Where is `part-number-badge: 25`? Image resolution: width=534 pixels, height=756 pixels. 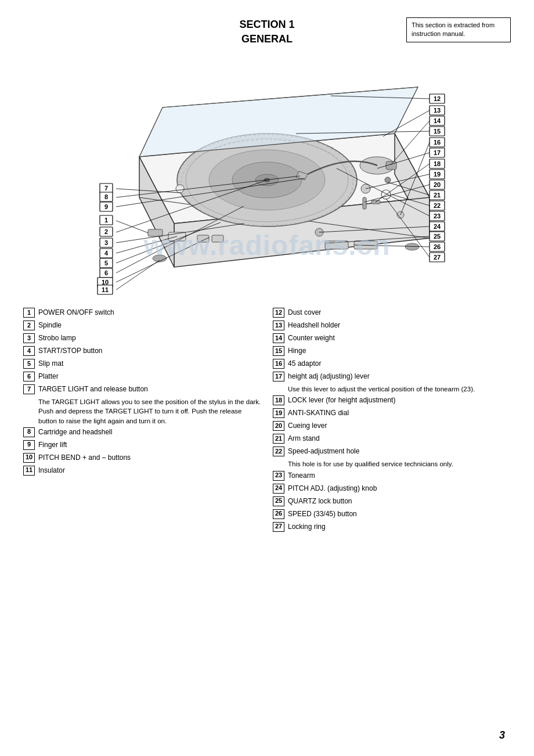
part-number-badge: 25 is located at coordinates (279, 502).